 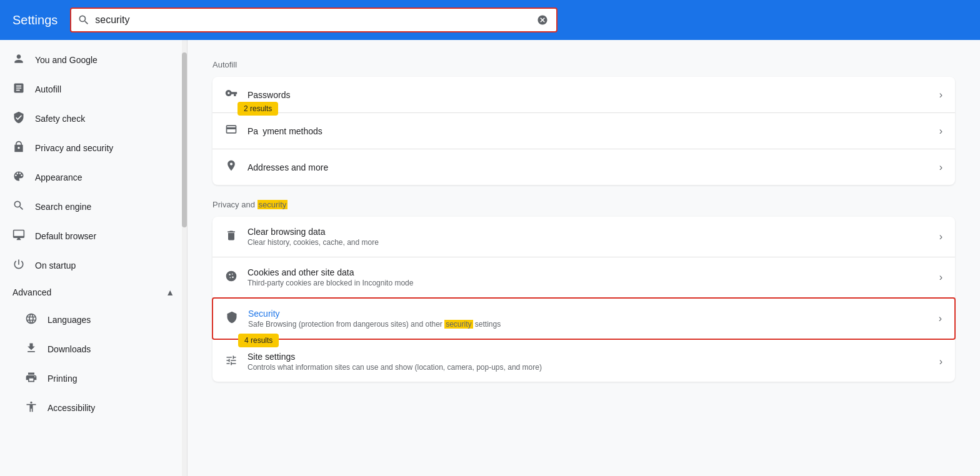 I want to click on payment-methods-item: Payyment methods ›, so click(x=584, y=131).